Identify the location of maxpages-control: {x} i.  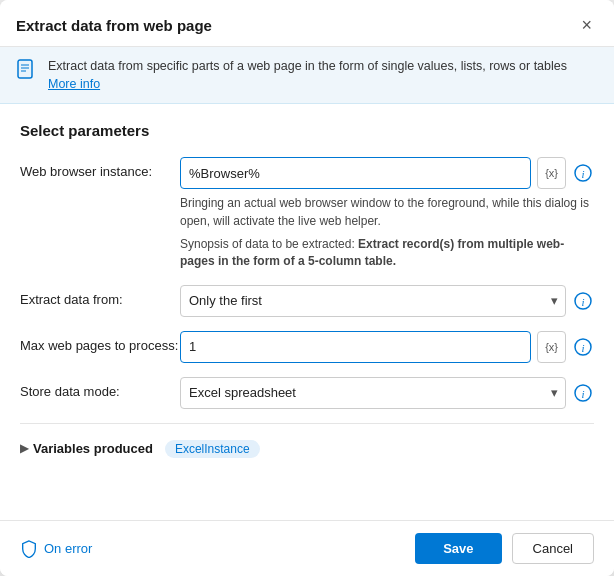
(387, 347).